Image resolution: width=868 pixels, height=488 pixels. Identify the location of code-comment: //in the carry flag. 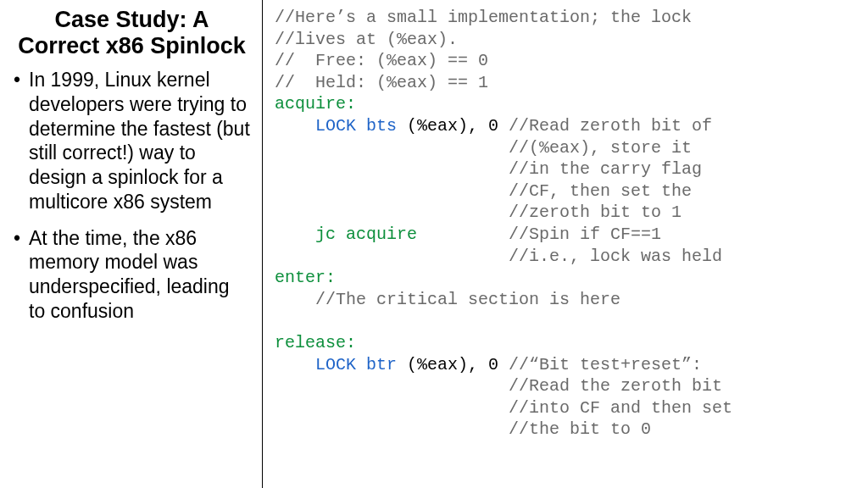
(605, 169).